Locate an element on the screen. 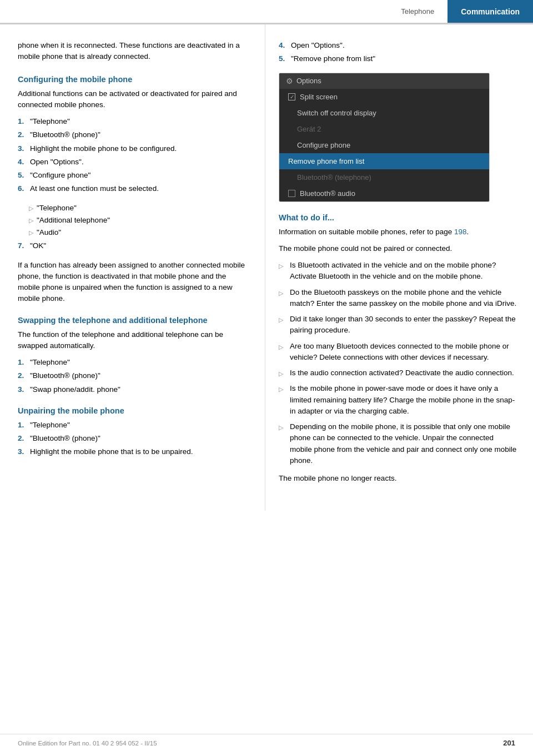 The height and width of the screenshot is (756, 533). substep-text: "Additional telephone" is located at coordinates (73, 220).